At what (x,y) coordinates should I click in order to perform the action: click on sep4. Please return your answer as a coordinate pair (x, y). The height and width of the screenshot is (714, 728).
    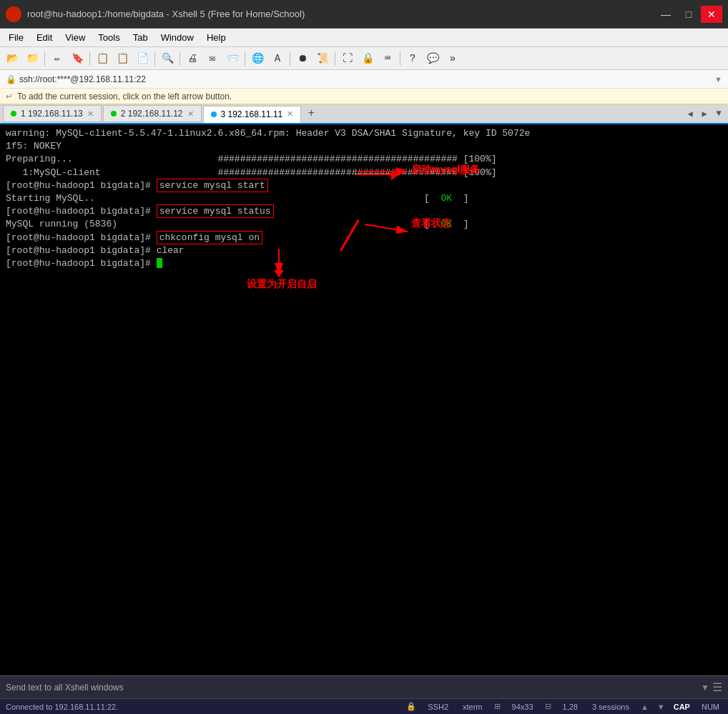
    Looking at the image, I should click on (180, 59).